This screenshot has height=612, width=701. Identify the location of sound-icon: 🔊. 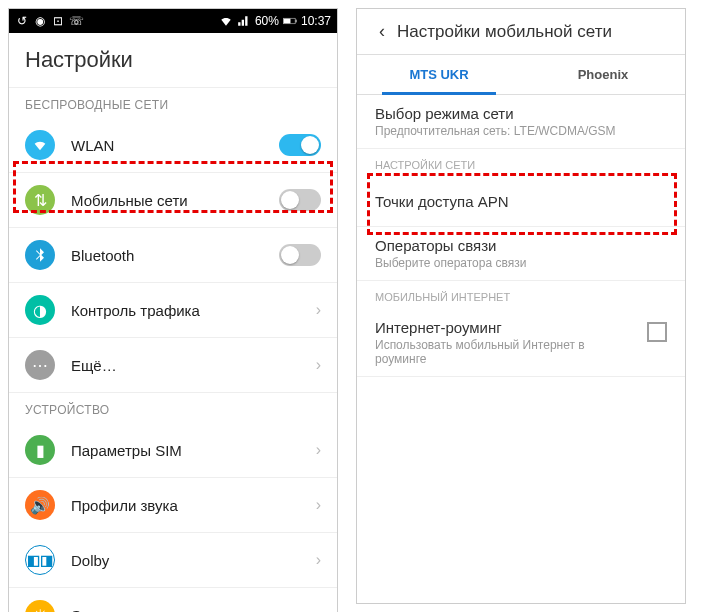
(40, 505).